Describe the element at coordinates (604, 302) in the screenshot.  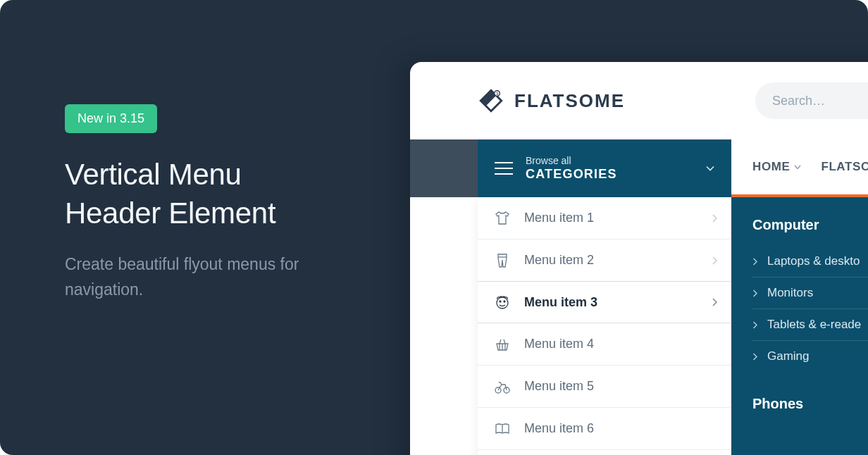
I see `menu-item-3: Menu item 3` at that location.